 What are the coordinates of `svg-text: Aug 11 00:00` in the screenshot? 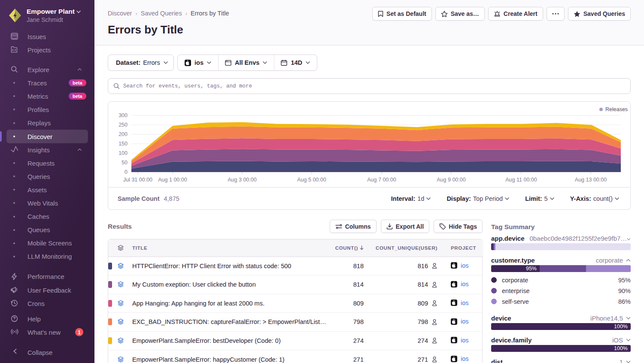 It's located at (521, 180).